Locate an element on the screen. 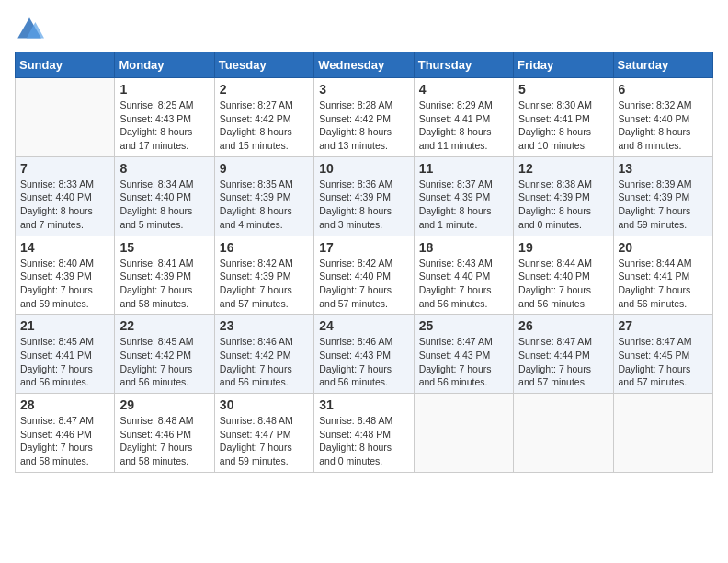 Image resolution: width=728 pixels, height=563 pixels. day-number: 14 is located at coordinates (64, 247).